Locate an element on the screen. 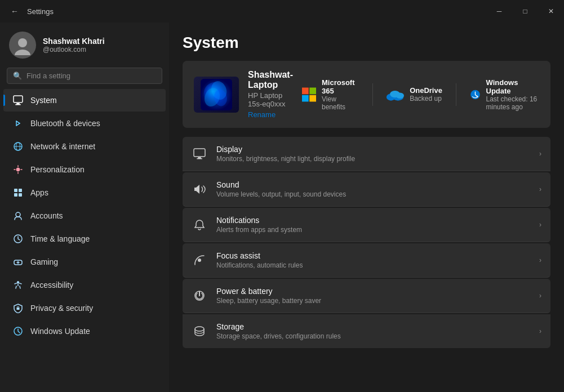 Image resolution: width=564 pixels, height=392 pixels. sidebar-item-apps-label: Apps is located at coordinates (39, 193).